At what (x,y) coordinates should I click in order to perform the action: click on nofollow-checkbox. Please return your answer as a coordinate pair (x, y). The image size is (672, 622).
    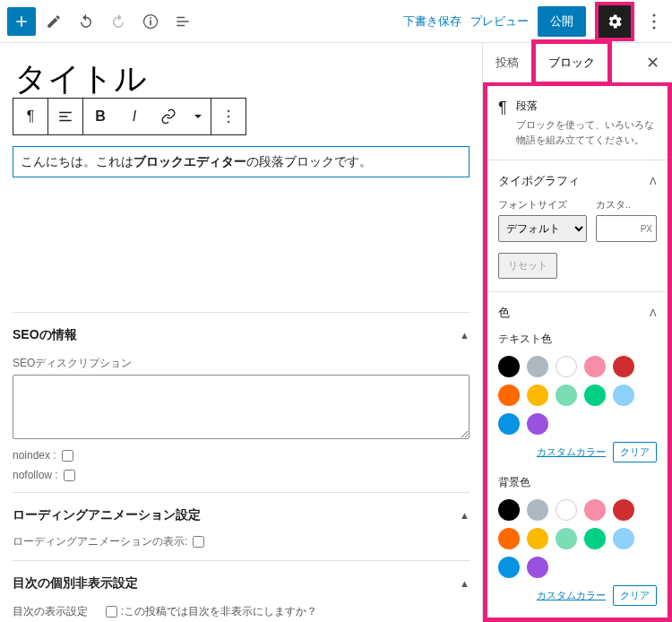
    Looking at the image, I should click on (70, 475).